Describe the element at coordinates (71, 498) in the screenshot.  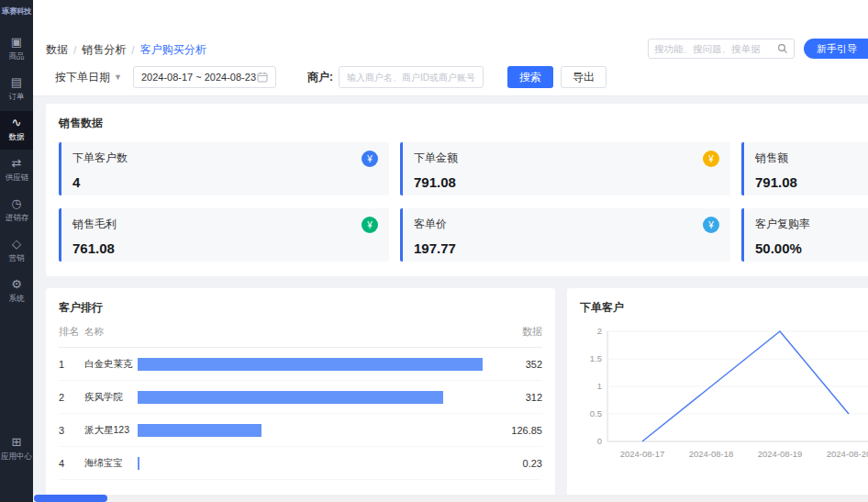
I see `scrollbar-thumb` at that location.